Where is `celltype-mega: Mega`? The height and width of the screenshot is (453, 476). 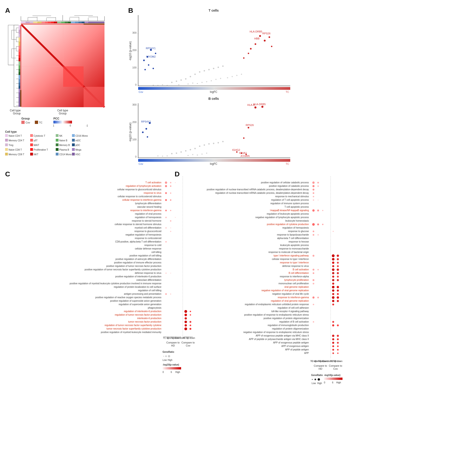
celltype-mega: Mega is located at coordinates (78, 150).